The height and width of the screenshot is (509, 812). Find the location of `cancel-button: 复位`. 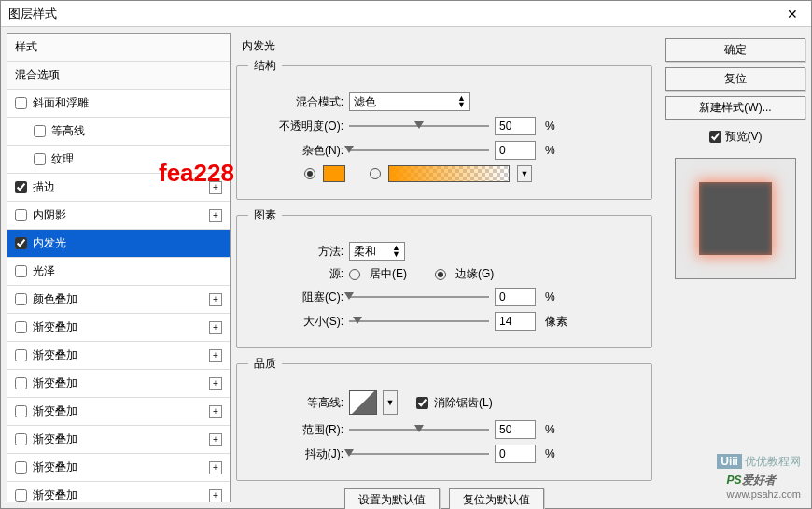

cancel-button: 复位 is located at coordinates (735, 78).